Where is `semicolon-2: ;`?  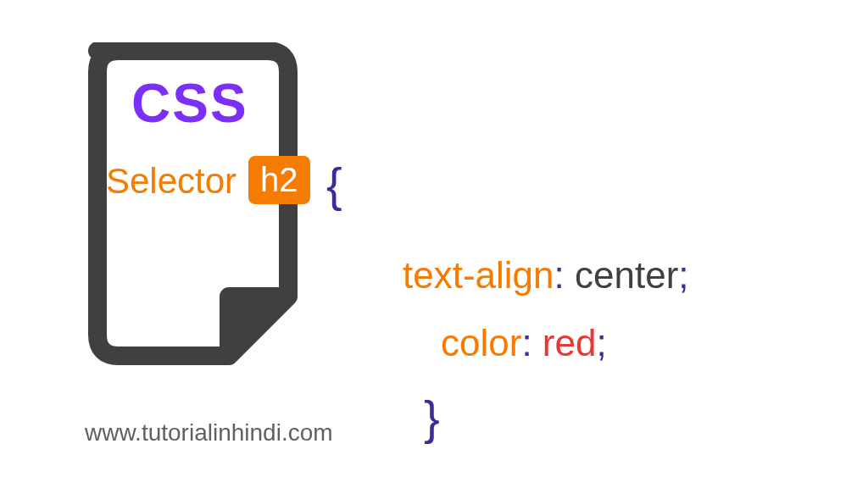
semicolon-2: ; is located at coordinates (601, 342).